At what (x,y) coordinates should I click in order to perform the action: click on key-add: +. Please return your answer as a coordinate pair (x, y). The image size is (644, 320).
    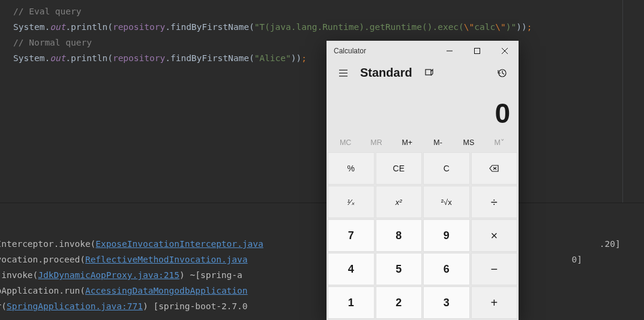
    Looking at the image, I should click on (495, 303).